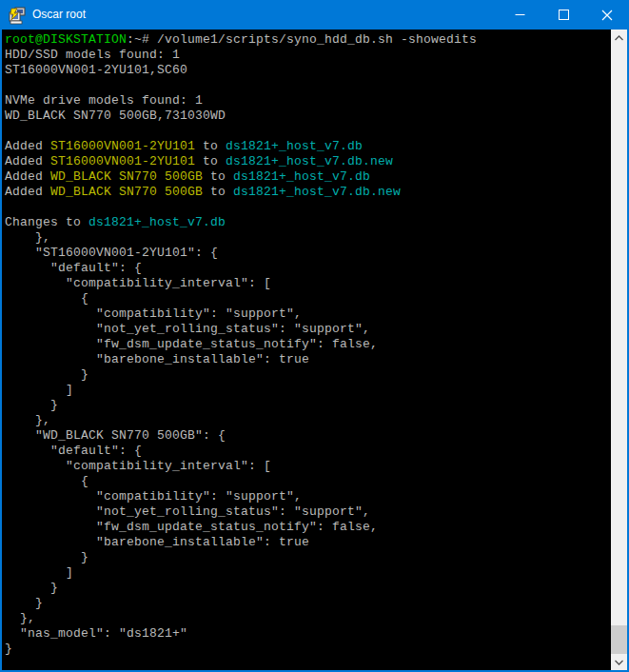 This screenshot has width=629, height=672. I want to click on terminal-text-segment: ST16000VN001-2YU101,SC60, so click(96, 70).